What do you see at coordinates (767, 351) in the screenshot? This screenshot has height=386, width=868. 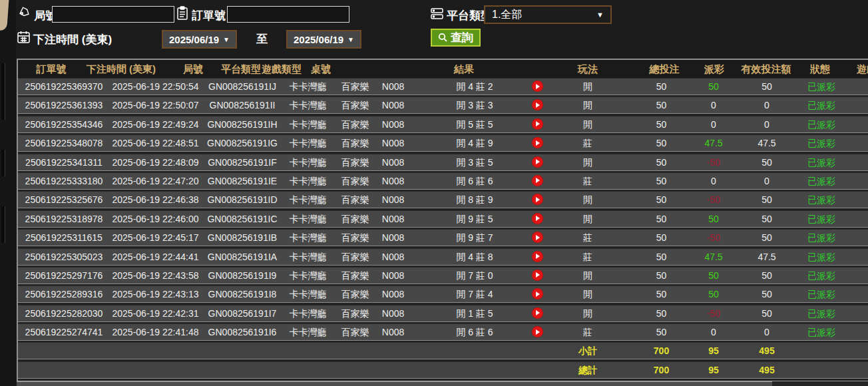 I see `cell-valid_bet: 495` at bounding box center [767, 351].